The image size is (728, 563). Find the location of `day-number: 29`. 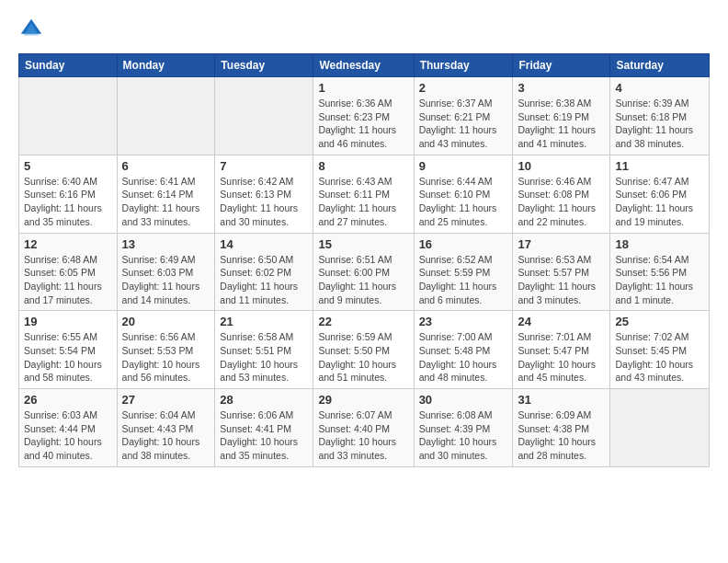

day-number: 29 is located at coordinates (363, 399).